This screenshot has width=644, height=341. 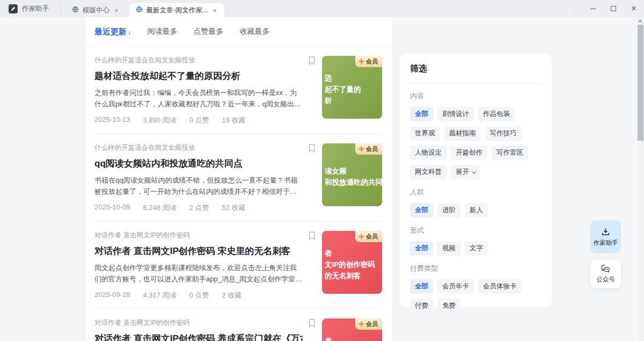 I want to click on filter-group-audience-label: 人群, so click(x=475, y=192).